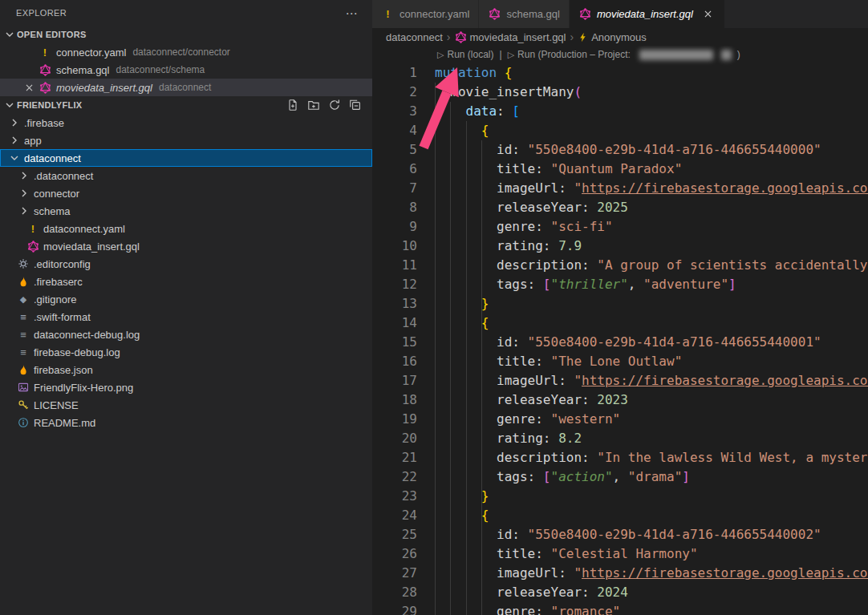 The image size is (868, 615). What do you see at coordinates (186, 264) in the screenshot?
I see `tree-file-.editorconfig: .editorconfig` at bounding box center [186, 264].